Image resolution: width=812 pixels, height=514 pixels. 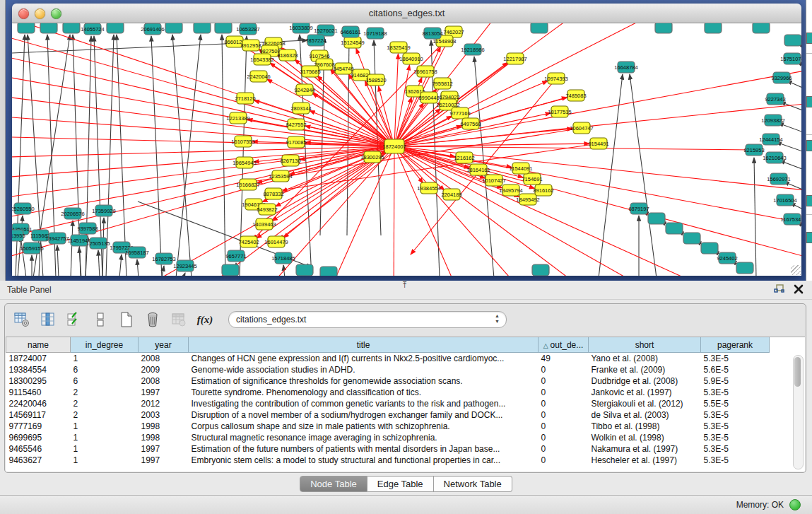 I want to click on network-node: 16033809, so click(x=301, y=28).